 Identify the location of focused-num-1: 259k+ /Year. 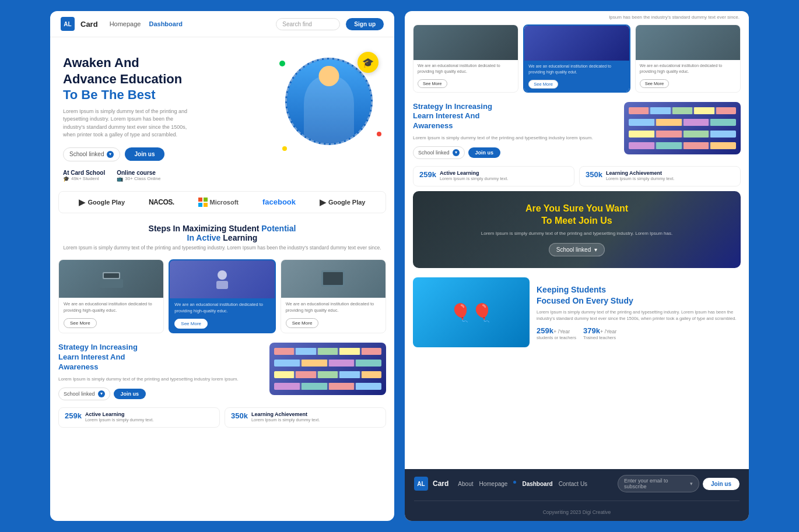
(556, 331).